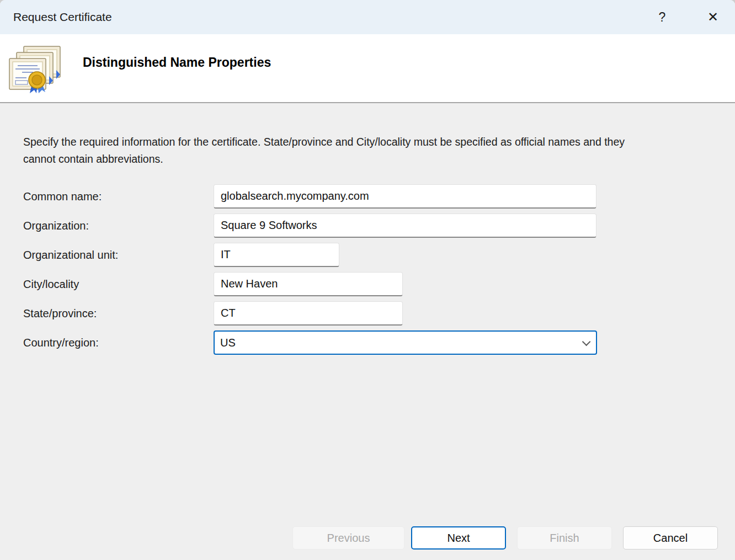 The width and height of the screenshot is (735, 560). What do you see at coordinates (564, 538) in the screenshot?
I see `finish-button: Finish` at bounding box center [564, 538].